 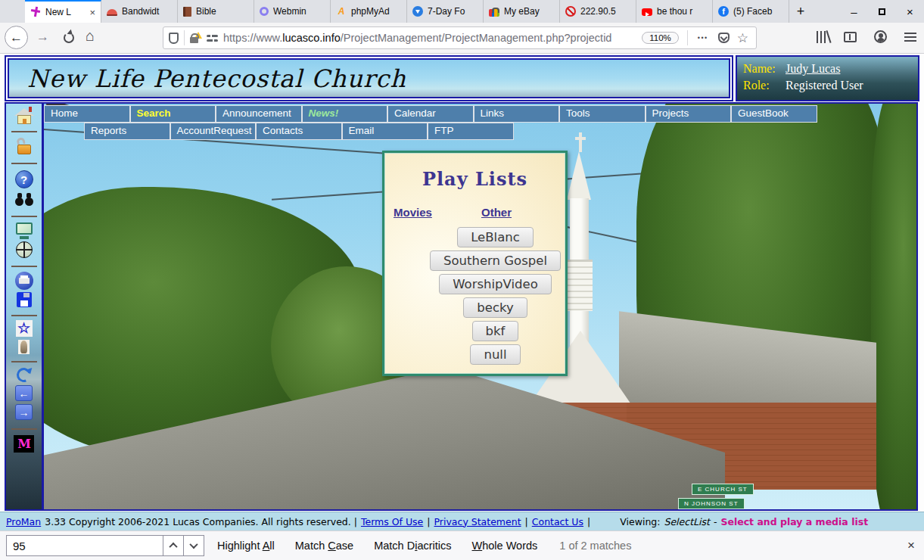 I want to click on match-case-toggle: Match Case, so click(x=324, y=546).